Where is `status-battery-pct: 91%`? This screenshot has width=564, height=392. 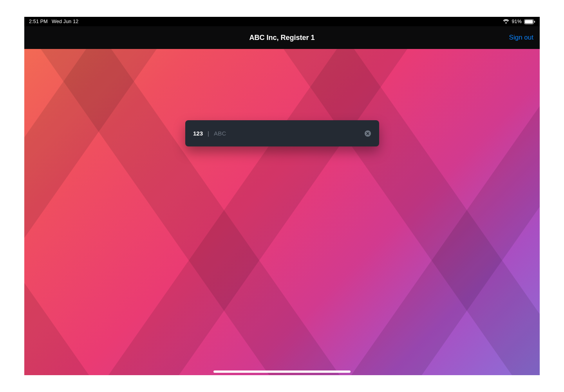 status-battery-pct: 91% is located at coordinates (517, 22).